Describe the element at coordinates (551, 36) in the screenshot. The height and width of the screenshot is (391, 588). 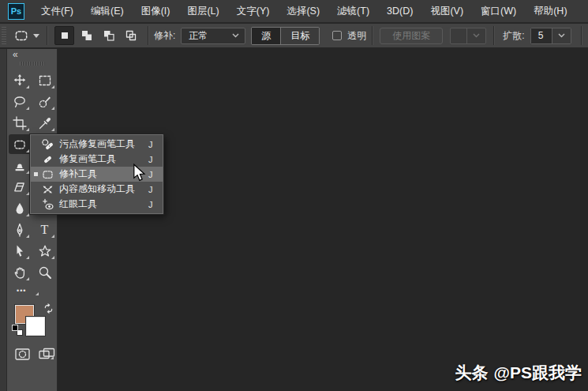
I see `diffusion-select: 5` at that location.